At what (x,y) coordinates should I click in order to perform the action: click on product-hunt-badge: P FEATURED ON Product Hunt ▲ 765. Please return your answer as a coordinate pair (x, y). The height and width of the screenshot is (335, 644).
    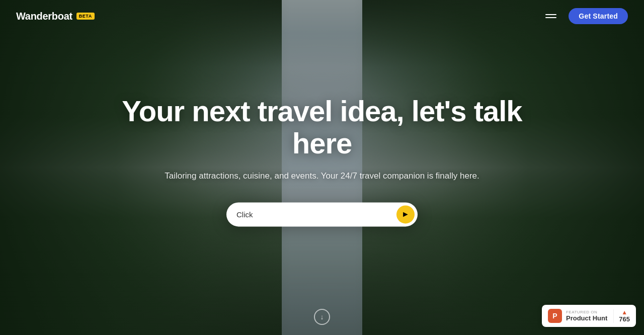
    Looking at the image, I should click on (589, 316).